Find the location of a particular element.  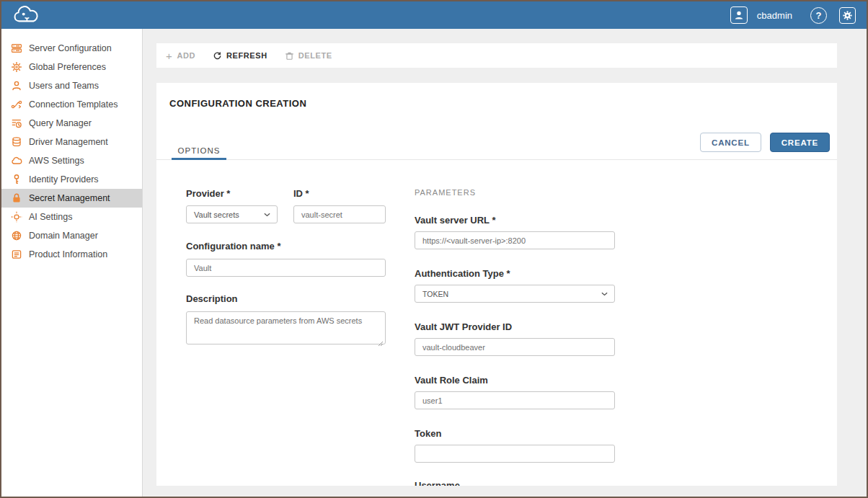

sidebar-item-label: AI Settings is located at coordinates (50, 217).